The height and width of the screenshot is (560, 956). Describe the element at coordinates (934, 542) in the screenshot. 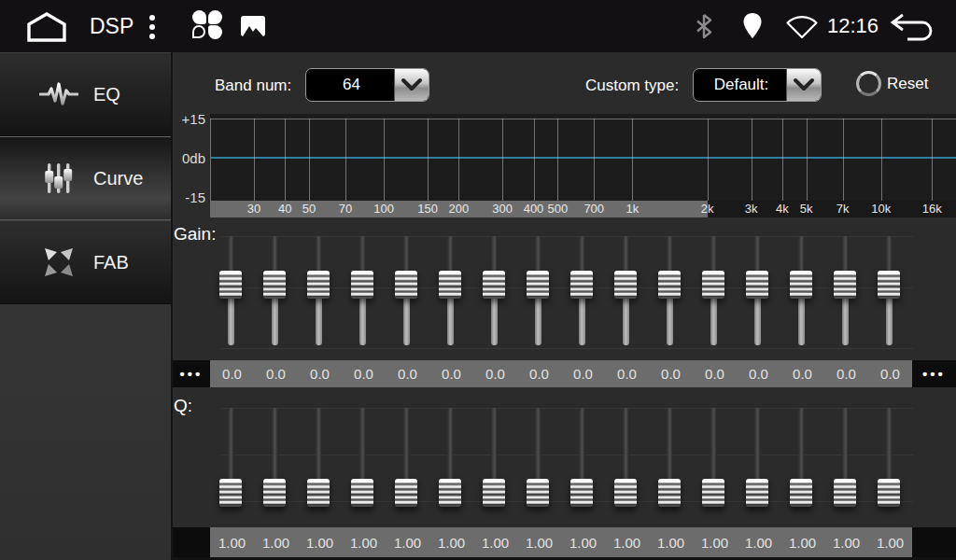

I see `q-more-right-button` at that location.